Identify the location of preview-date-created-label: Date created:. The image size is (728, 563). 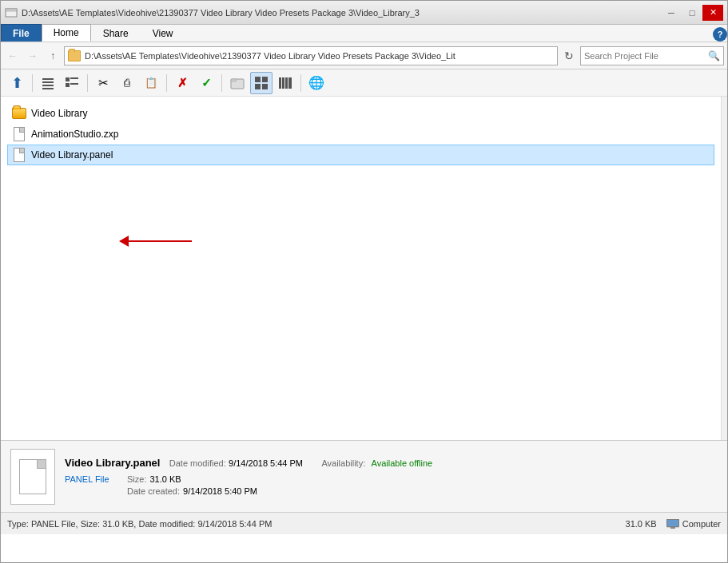
(153, 491).